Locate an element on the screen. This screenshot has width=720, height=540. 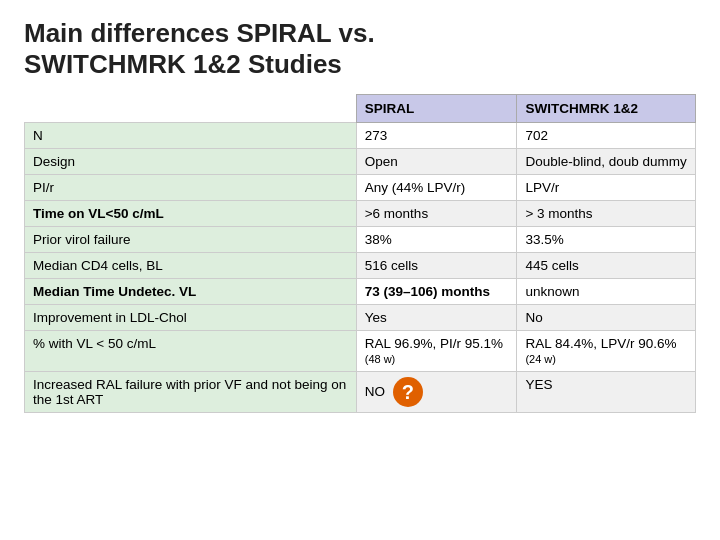
row-switchmrk-2: LPV/r is located at coordinates (606, 188).